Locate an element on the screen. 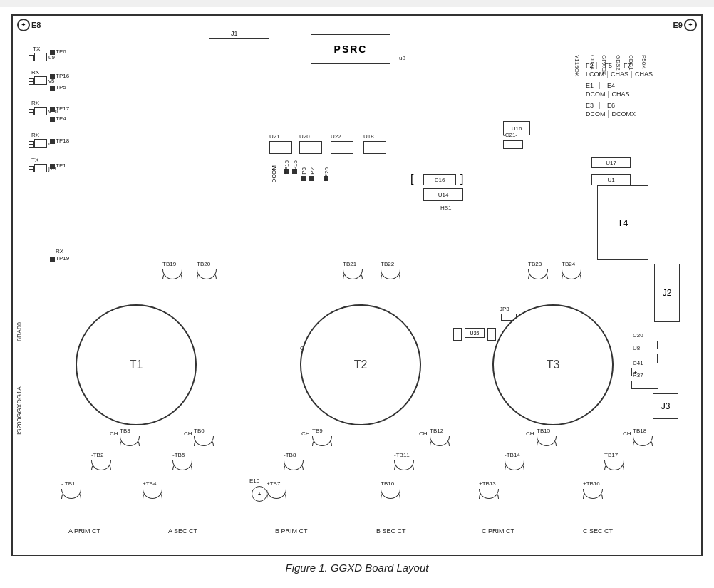  lbl-e6: E6 is located at coordinates (611, 105).